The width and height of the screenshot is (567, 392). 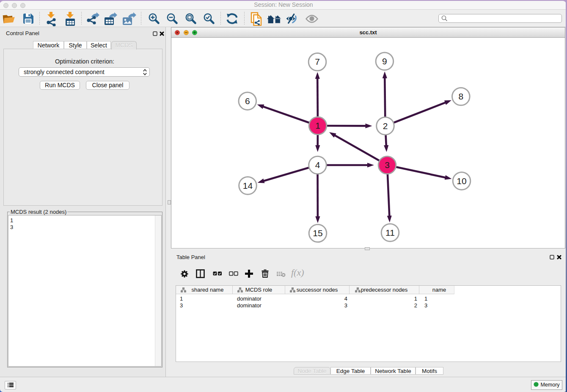 What do you see at coordinates (317, 233) in the screenshot?
I see `svg-text: 15` at bounding box center [317, 233].